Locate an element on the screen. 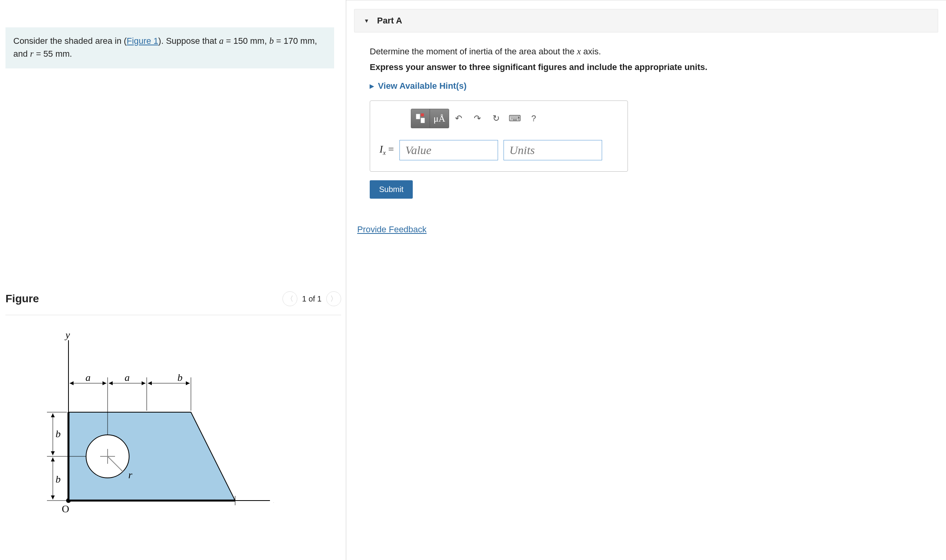 The height and width of the screenshot is (560, 946). part-title: Part A is located at coordinates (390, 21).